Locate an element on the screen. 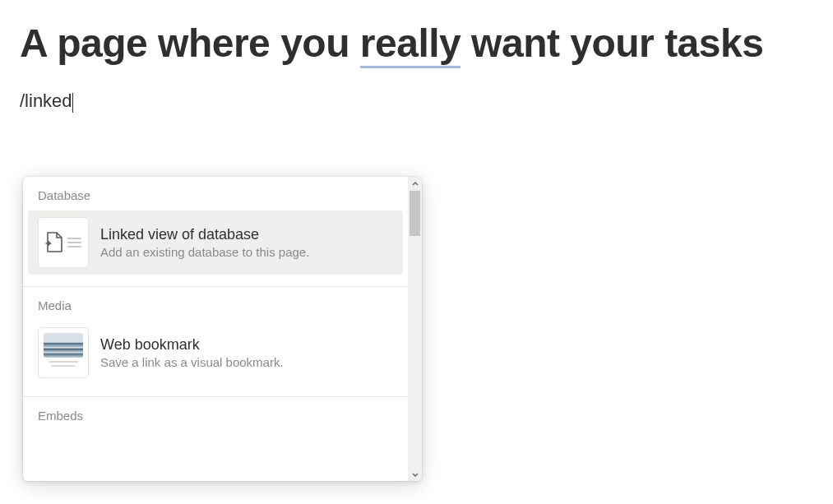  title-underlined-word: really is located at coordinates (410, 44).